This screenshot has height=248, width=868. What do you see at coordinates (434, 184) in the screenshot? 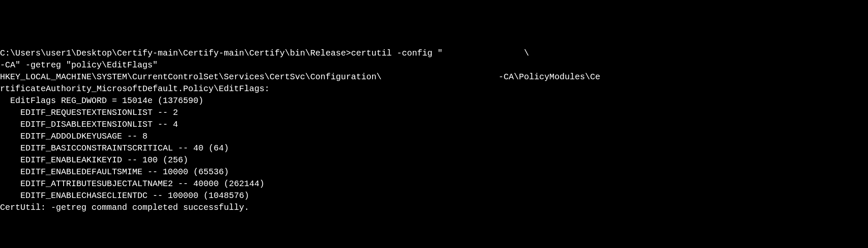
I see `flag-attributesubjectaltname2: EDITF_ATTRIBUTESUBJECTALTNAME2 -- 40000 …` at bounding box center [434, 184].